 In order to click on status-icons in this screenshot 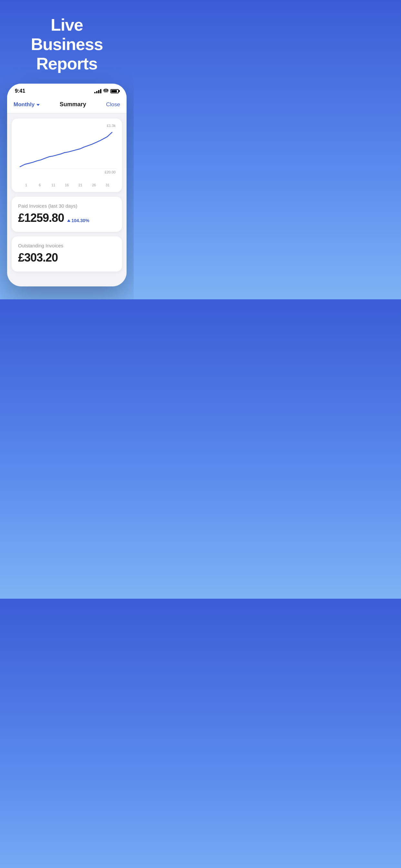, I will do `click(106, 91)`.